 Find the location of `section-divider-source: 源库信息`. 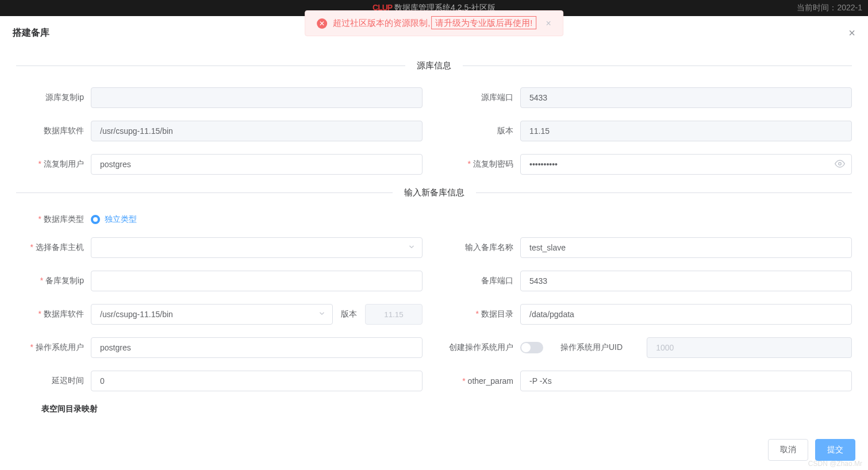

section-divider-source: 源库信息 is located at coordinates (434, 66).